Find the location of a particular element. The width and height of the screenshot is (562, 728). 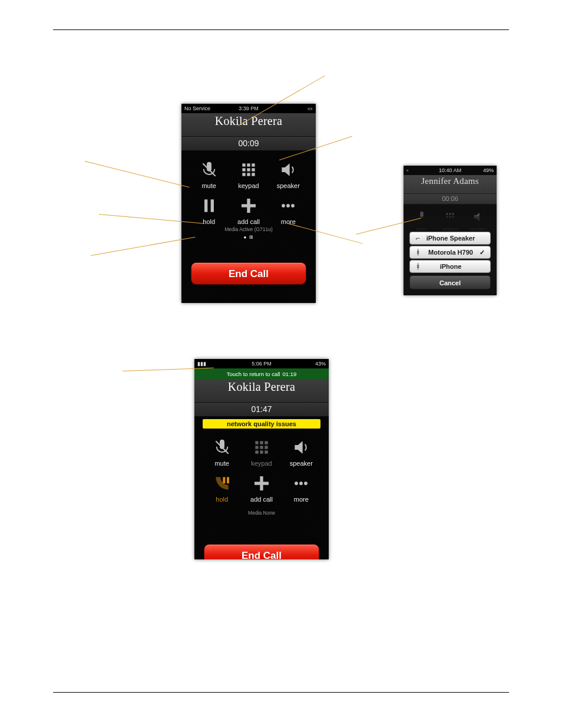

call-timer: 00:09 is located at coordinates (249, 144).